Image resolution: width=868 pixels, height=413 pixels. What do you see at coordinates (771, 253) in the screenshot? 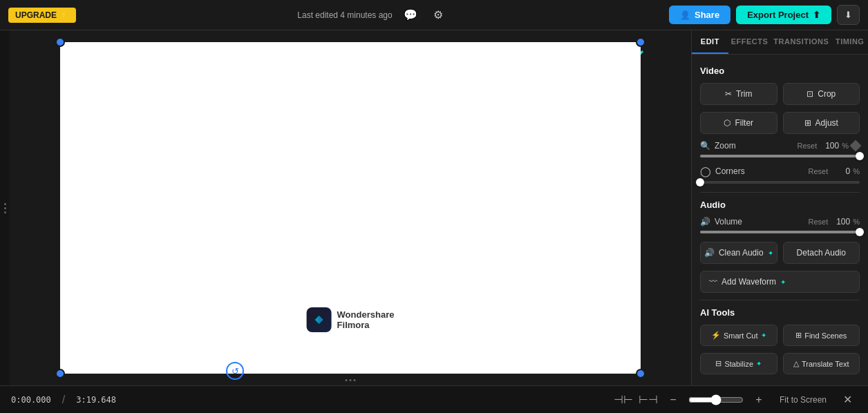
I see `clean-audio-ai-badge: ✦` at bounding box center [771, 253].